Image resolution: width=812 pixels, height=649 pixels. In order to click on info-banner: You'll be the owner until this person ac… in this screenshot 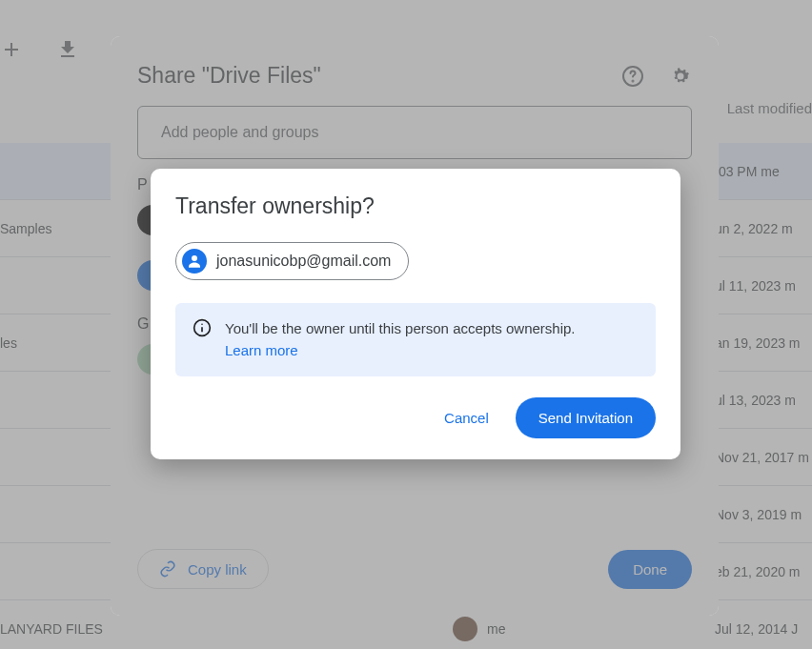, I will do `click(416, 339)`.